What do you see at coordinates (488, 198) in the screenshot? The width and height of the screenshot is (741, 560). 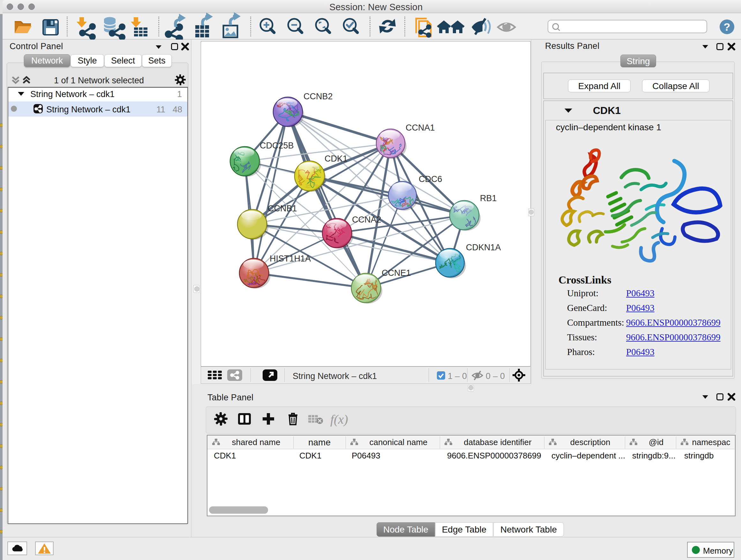 I see `svg-text: RB1` at bounding box center [488, 198].